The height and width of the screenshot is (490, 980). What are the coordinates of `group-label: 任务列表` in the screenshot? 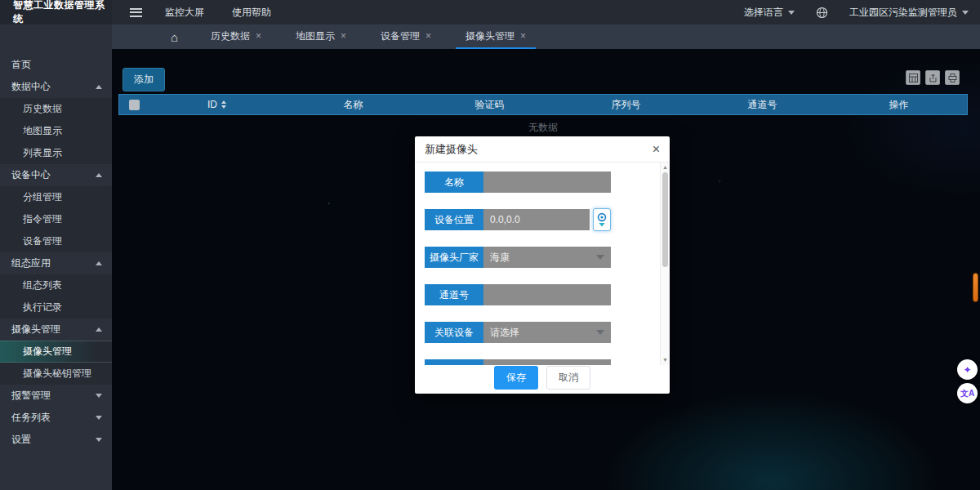 It's located at (31, 417).